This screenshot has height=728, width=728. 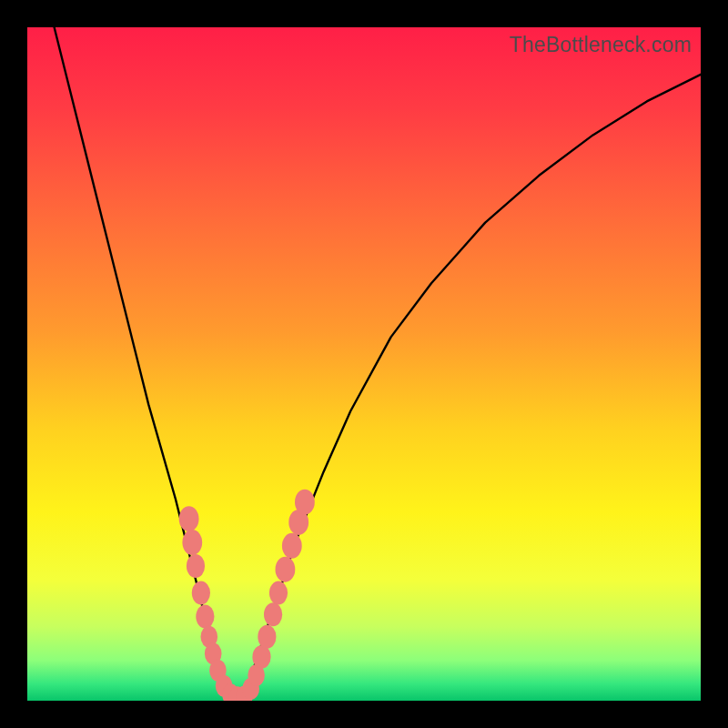 What do you see at coordinates (601, 46) in the screenshot?
I see `watermark-text: TheBottleneck.com` at bounding box center [601, 46].